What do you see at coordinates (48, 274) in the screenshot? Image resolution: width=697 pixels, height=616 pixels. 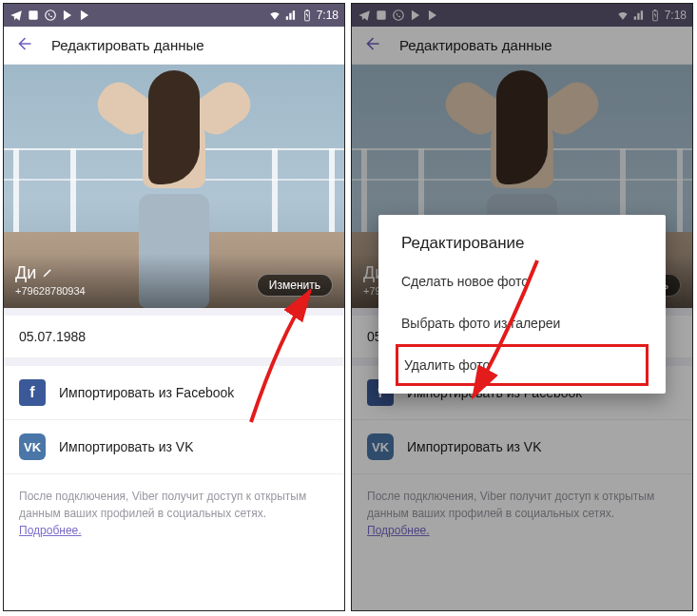 I see `pencil-icon` at bounding box center [48, 274].